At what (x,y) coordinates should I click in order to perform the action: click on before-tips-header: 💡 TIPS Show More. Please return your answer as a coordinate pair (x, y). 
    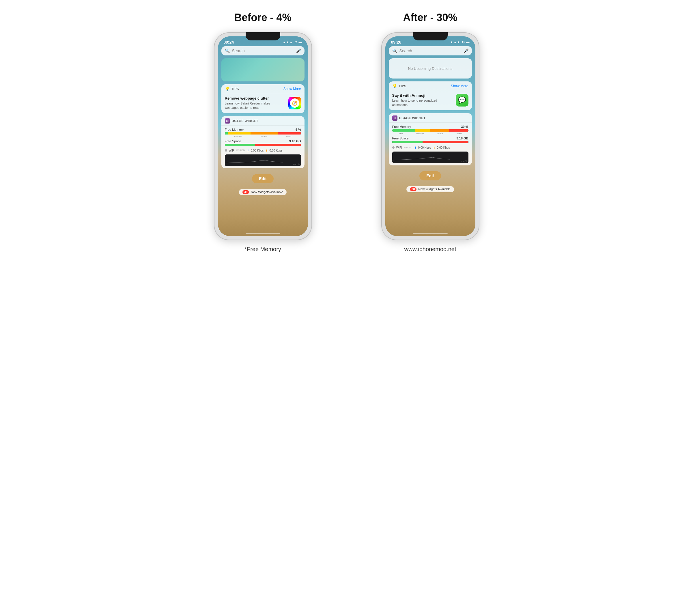
    Looking at the image, I should click on (263, 89).